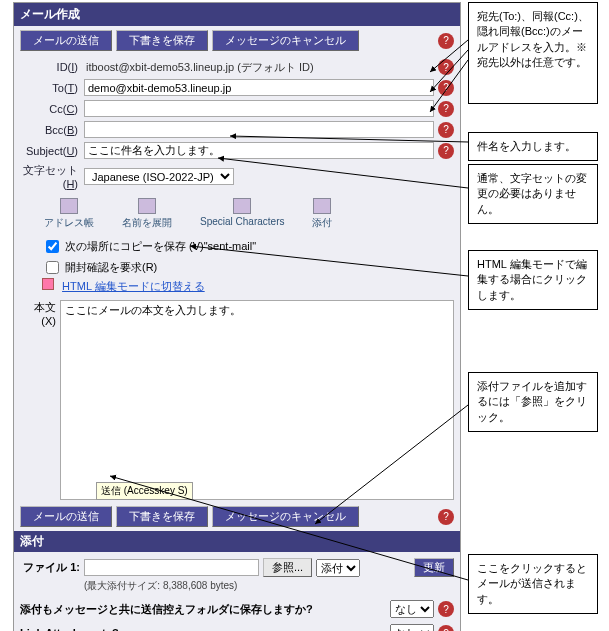 This screenshot has height=631, width=609. I want to click on row-charset: 文字セット(H) Japanese (ISO-2022-JP), so click(237, 176).